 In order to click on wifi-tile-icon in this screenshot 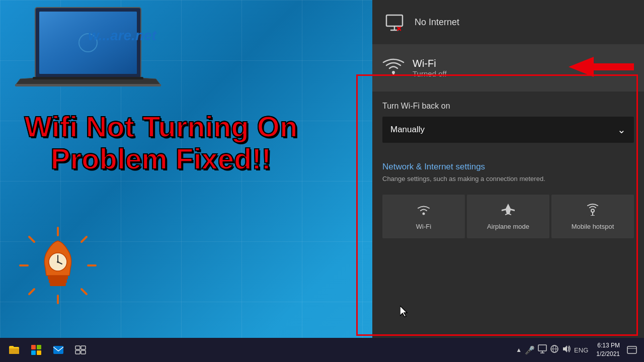, I will do `click(424, 211)`.